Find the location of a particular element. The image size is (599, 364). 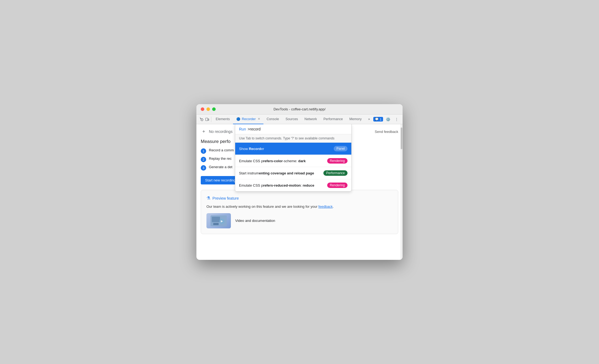

feedback-badge-button: 💬 1 is located at coordinates (378, 119).